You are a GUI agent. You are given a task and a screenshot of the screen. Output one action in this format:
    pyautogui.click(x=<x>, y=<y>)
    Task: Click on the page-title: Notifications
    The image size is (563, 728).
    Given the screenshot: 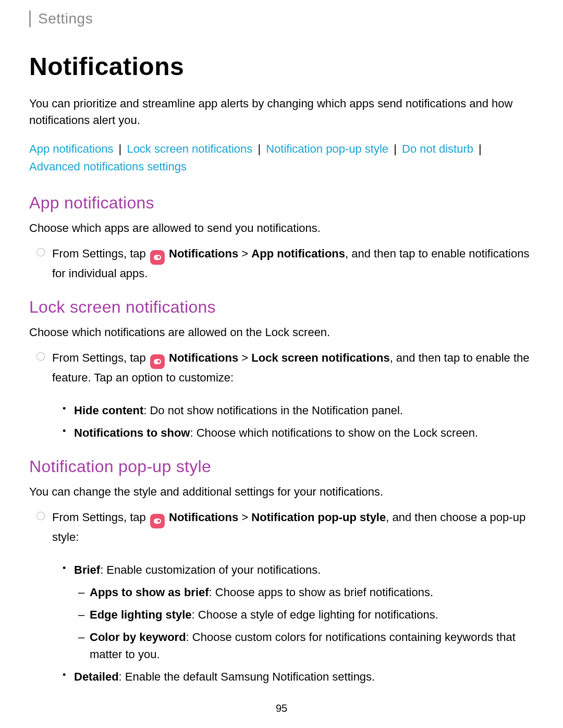 What is the action you would take?
    pyautogui.click(x=282, y=67)
    